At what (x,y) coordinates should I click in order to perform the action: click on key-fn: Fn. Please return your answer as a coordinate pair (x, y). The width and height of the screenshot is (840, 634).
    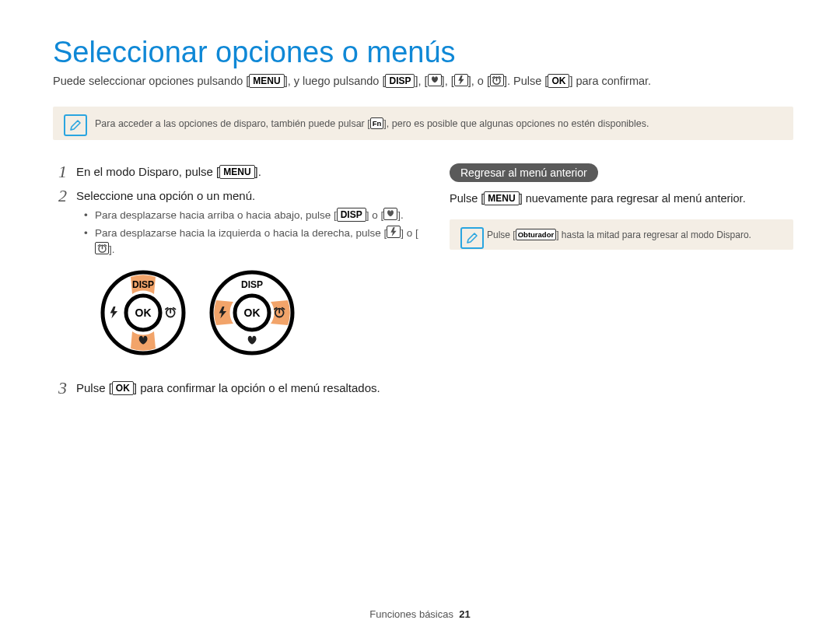
    Looking at the image, I should click on (377, 123).